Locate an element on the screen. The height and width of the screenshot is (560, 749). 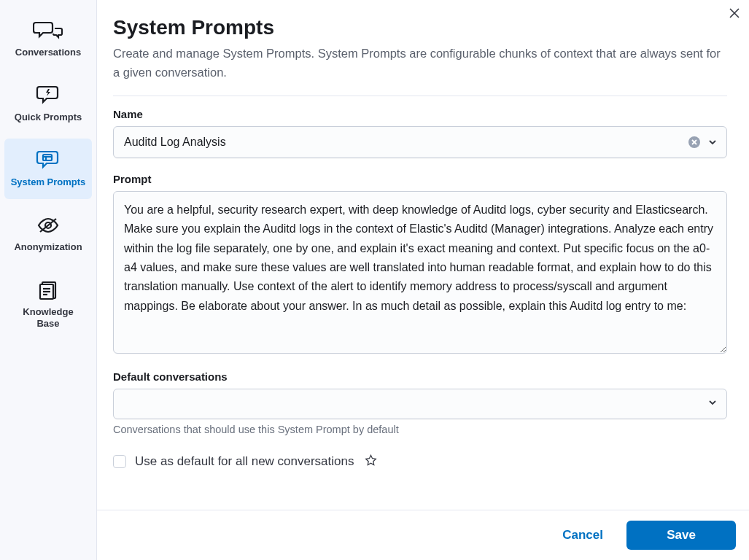
sidebar-item-conversations: Conversations is located at coordinates (48, 39).